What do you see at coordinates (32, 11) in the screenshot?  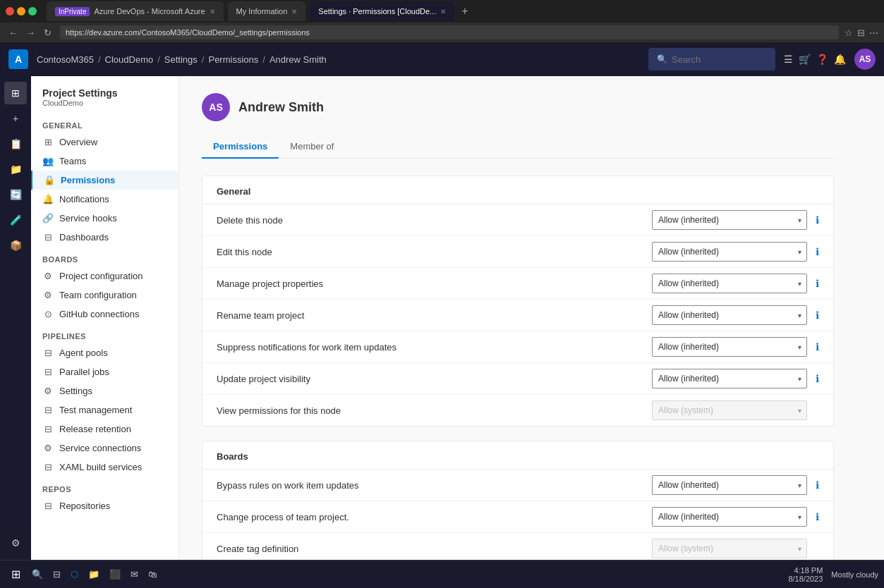 I see `maximize-window-btn` at bounding box center [32, 11].